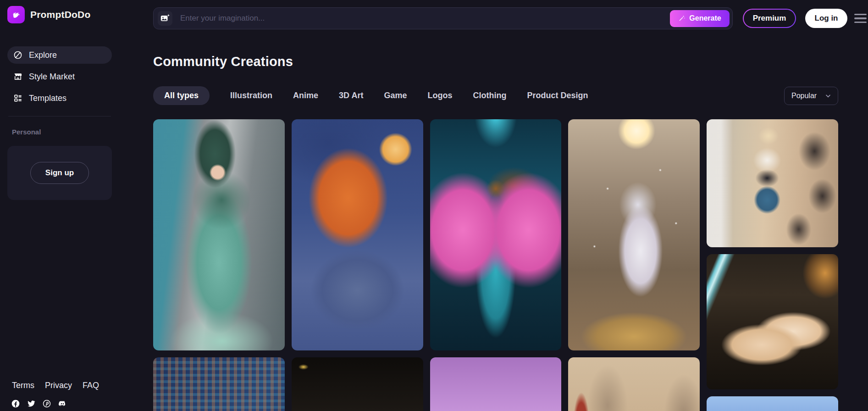 The height and width of the screenshot is (411, 868). What do you see at coordinates (682, 18) in the screenshot?
I see `magic-wand-icon` at bounding box center [682, 18].